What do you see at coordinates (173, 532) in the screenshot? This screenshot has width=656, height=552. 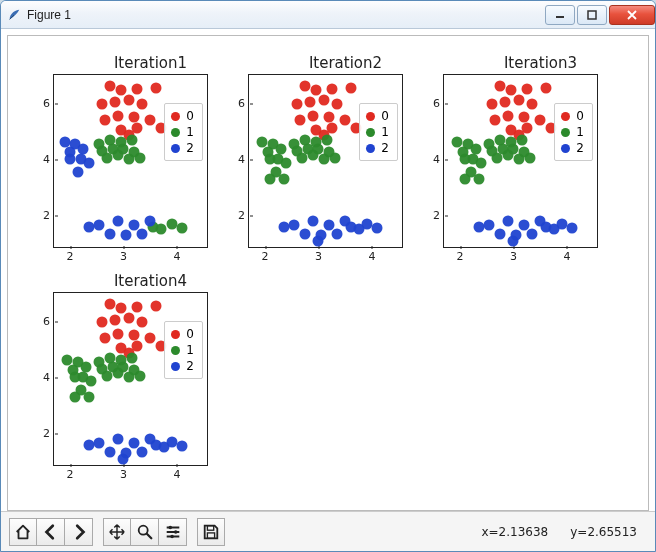 I see `configure-button` at bounding box center [173, 532].